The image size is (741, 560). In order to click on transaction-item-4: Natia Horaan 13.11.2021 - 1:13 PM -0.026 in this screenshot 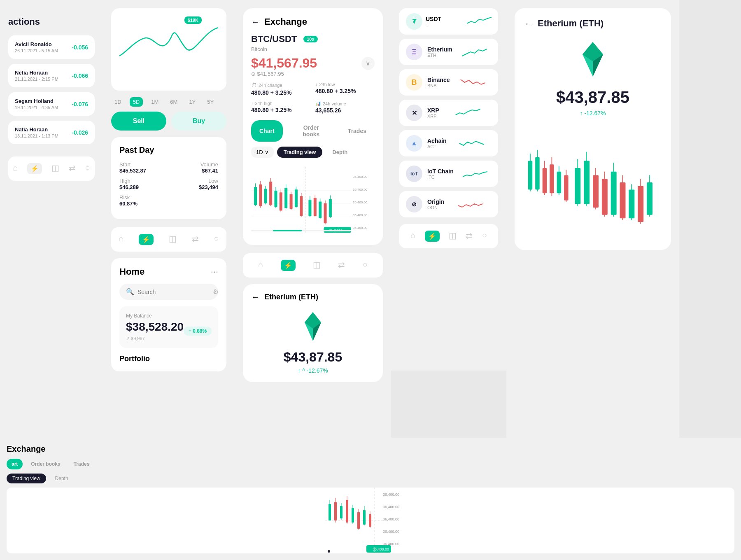, I will do `click(51, 133)`.